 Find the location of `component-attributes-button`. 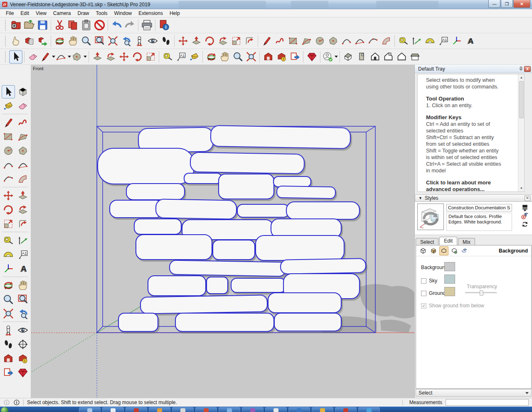

component-attributes-button is located at coordinates (42, 41).